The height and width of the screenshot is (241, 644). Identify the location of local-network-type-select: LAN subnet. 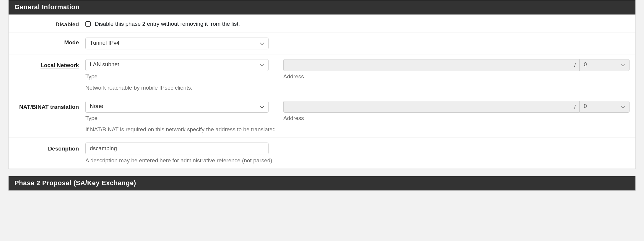
(177, 65).